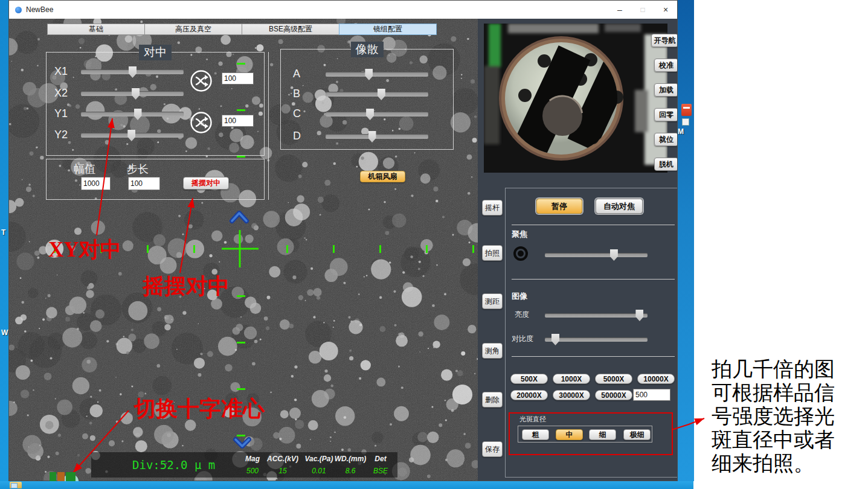 The width and height of the screenshot is (868, 489). Describe the element at coordinates (206, 184) in the screenshot. I see `wobble-centering-button: 摇摆对中` at that location.